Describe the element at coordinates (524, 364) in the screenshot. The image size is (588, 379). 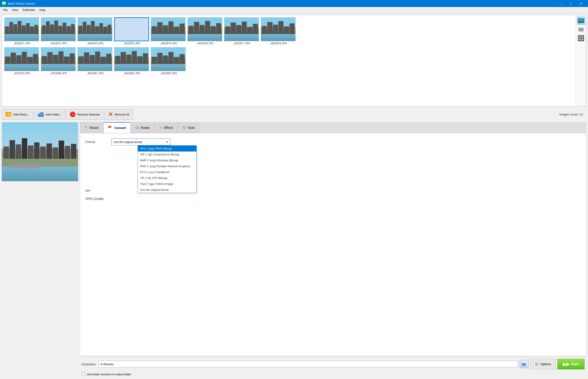
I see `destination-browse-button` at that location.